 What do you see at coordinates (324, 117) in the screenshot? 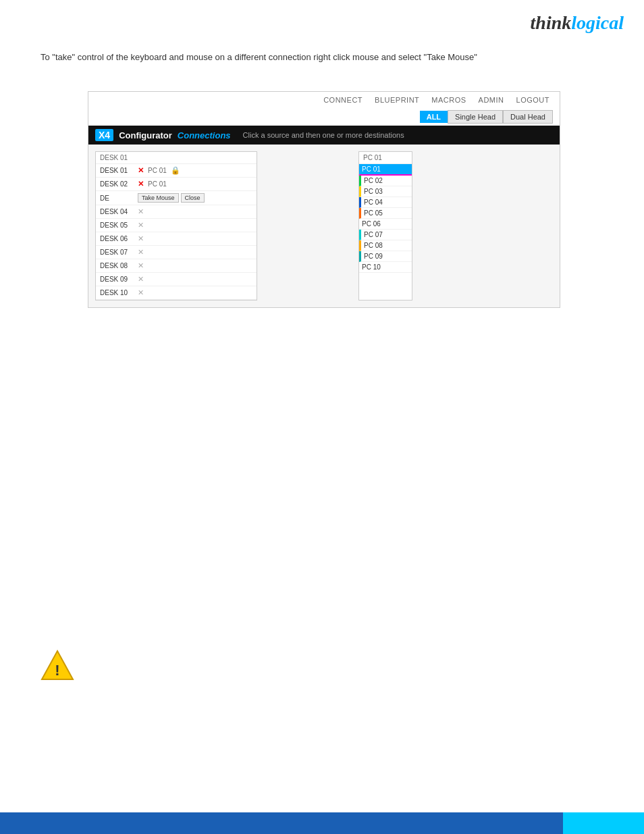
I see `view-buttons-row: ALL Single Head Dual Head` at bounding box center [324, 117].